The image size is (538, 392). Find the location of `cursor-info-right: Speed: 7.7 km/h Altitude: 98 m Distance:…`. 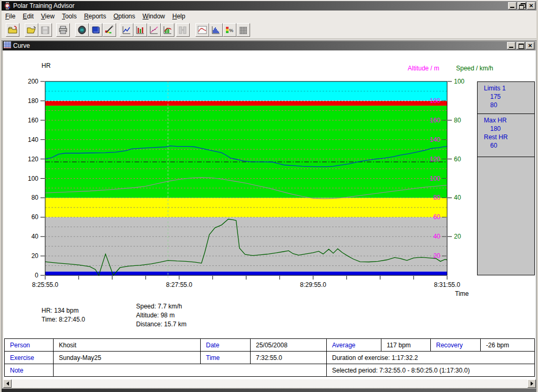

cursor-info-right: Speed: 7.7 km/h Altitude: 98 m Distance:… is located at coordinates (161, 315).